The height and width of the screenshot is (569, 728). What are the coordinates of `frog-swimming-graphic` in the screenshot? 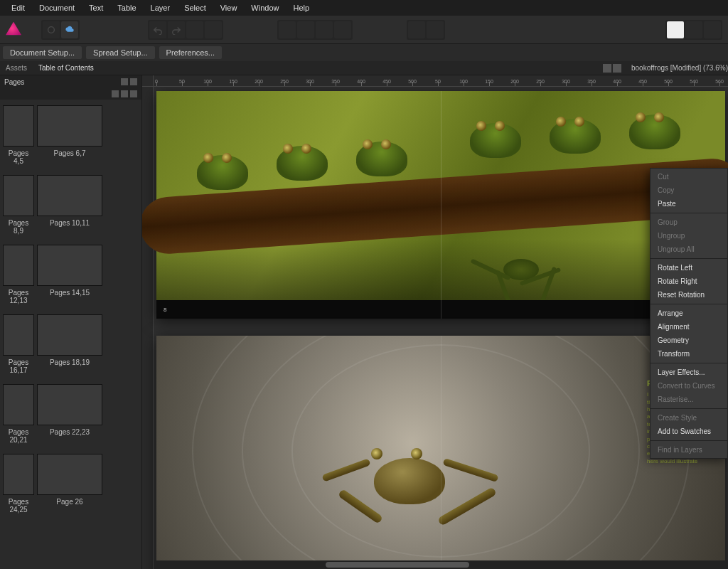 It's located at (410, 477).